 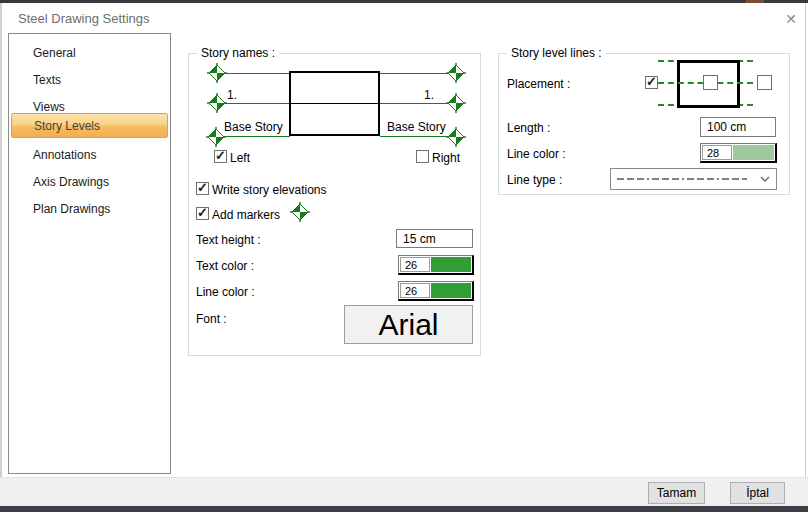 I want to click on level-line-color-picker: 28, so click(x=738, y=153).